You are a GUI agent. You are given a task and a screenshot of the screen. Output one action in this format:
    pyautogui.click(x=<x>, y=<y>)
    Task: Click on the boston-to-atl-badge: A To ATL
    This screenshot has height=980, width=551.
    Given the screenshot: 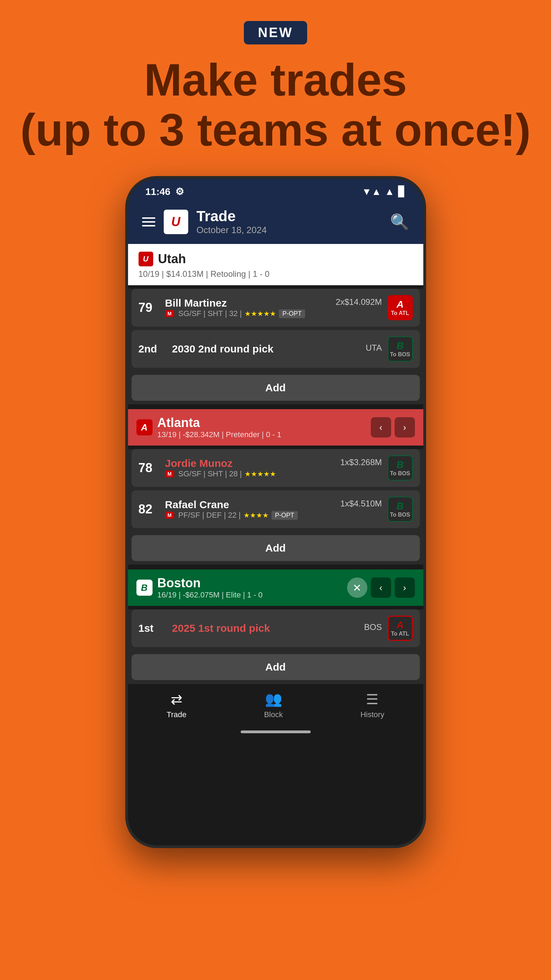 What is the action you would take?
    pyautogui.click(x=400, y=628)
    